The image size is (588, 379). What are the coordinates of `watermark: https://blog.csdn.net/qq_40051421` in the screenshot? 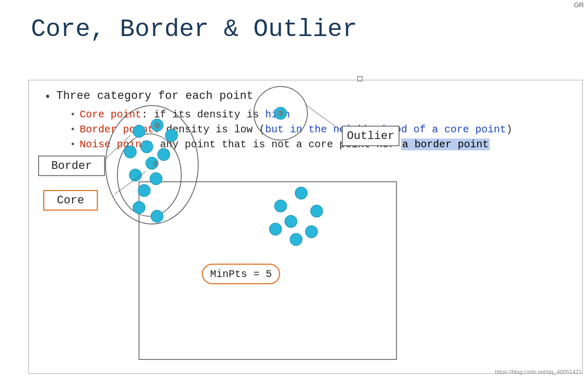 It's located at (539, 372).